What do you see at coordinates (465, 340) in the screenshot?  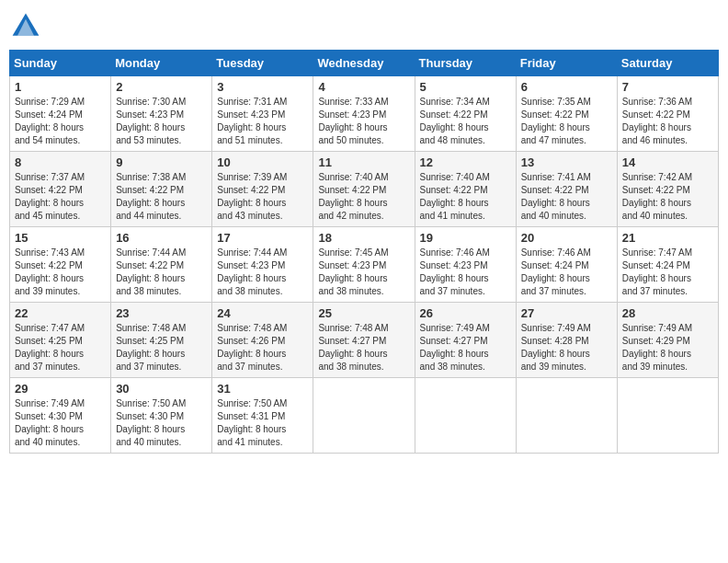 I see `calendar-cell: 26Sunrise: 7:49 AM Sunset: 4:27 PM Dayli…` at bounding box center [465, 340].